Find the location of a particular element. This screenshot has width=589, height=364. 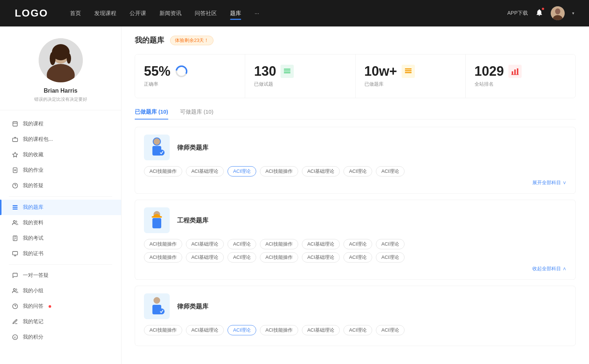

qa-badge is located at coordinates (50, 307).